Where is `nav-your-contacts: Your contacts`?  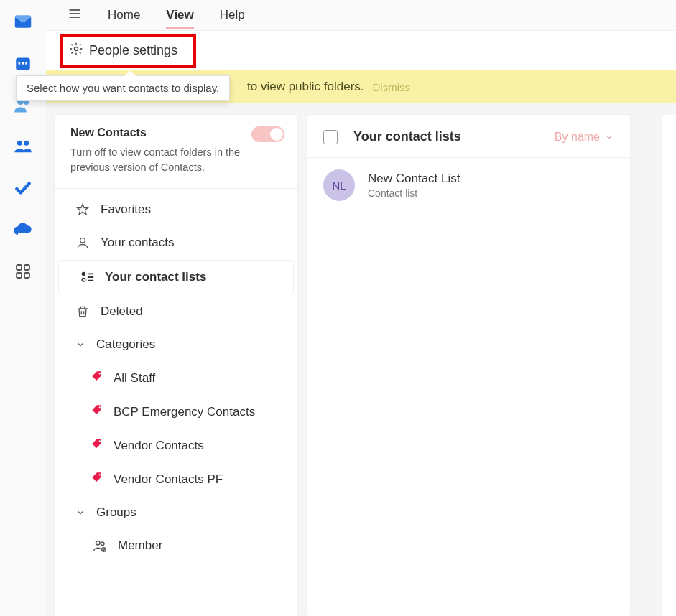
nav-your-contacts: Your contacts is located at coordinates (176, 243).